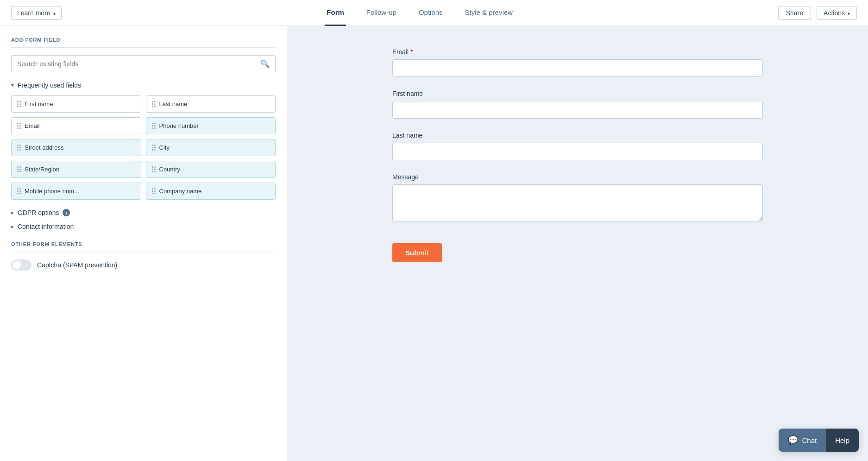  I want to click on top-bar-left: Learn more, so click(36, 13).